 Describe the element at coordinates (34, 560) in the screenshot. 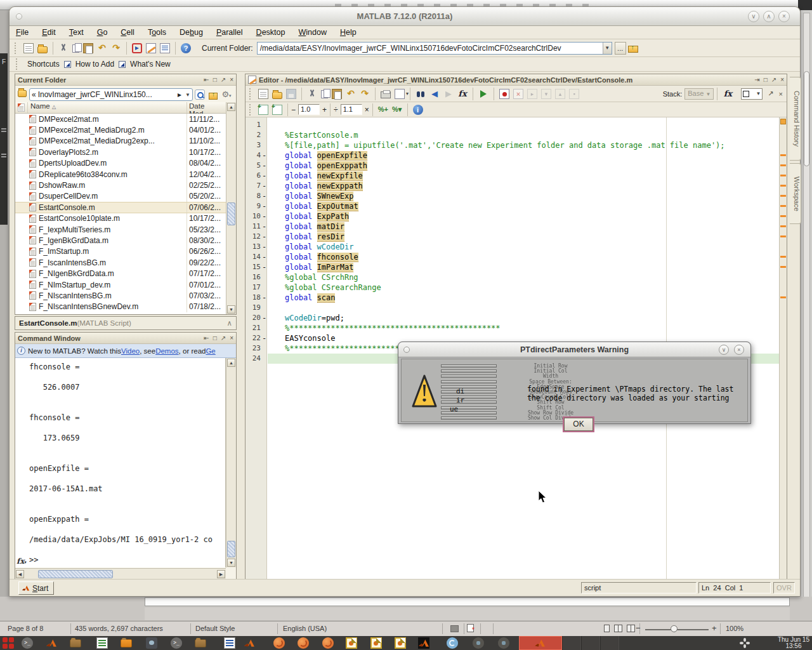

I see `command-prompt: >>` at that location.